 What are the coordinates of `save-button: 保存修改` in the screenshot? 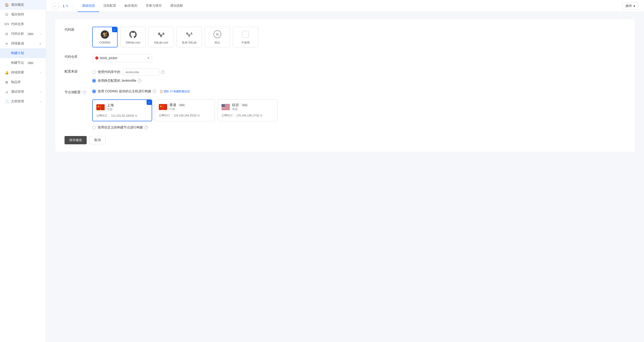 It's located at (76, 140).